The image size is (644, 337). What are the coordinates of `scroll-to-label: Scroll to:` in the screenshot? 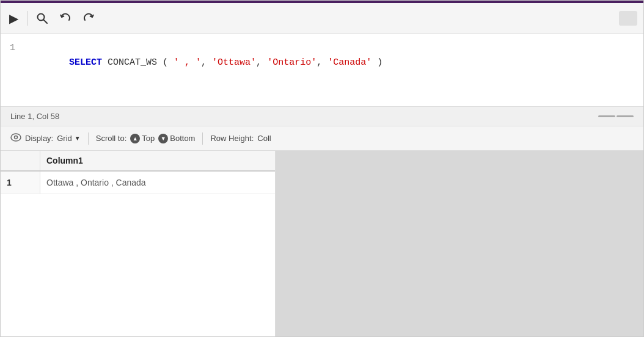 It's located at (111, 138).